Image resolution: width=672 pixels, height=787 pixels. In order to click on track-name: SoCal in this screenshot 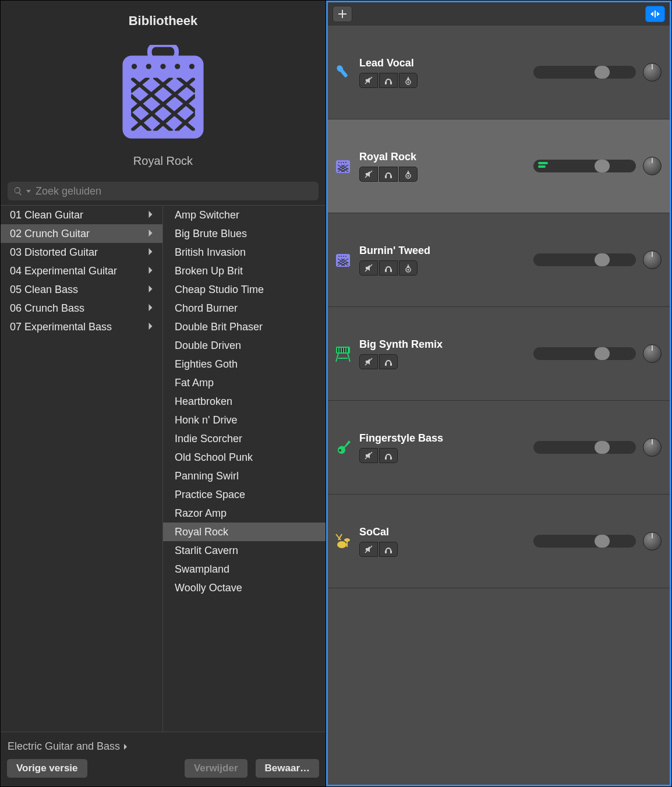, I will do `click(379, 532)`.